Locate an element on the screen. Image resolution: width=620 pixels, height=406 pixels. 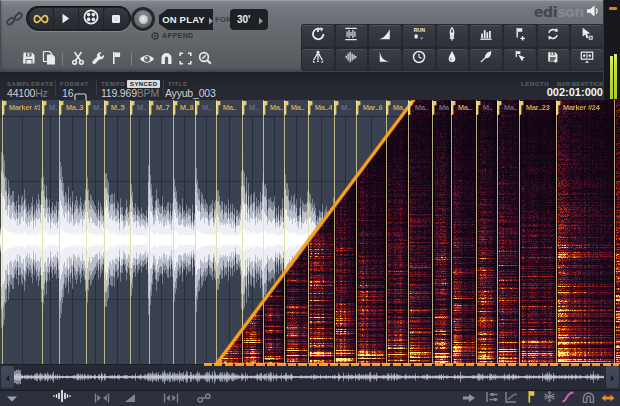
marker-label: Mar..23 is located at coordinates (538, 108).